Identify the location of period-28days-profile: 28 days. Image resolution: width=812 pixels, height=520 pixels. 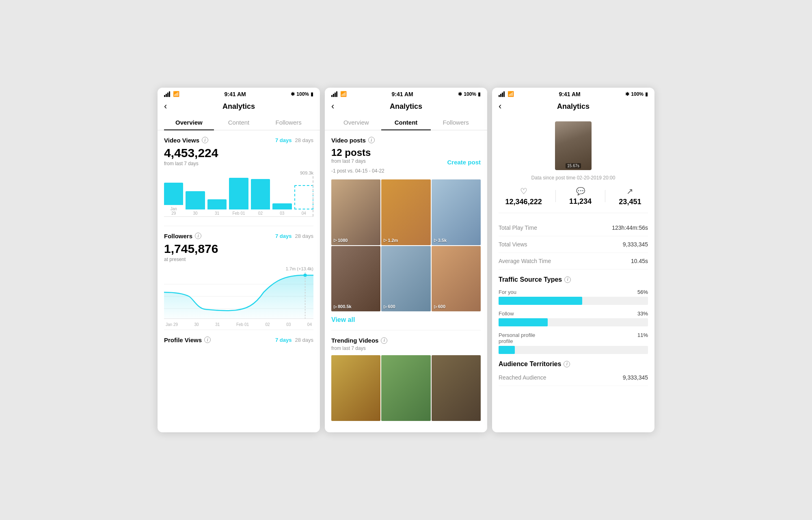
(304, 340).